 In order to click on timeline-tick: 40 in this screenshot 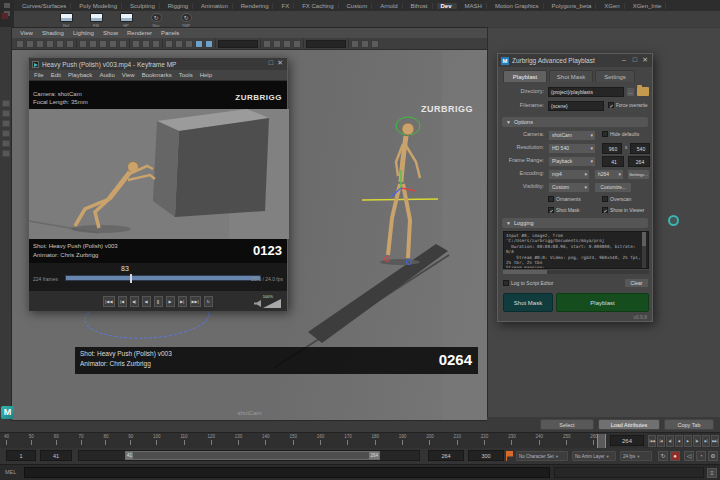, I will do `click(6, 441)`.